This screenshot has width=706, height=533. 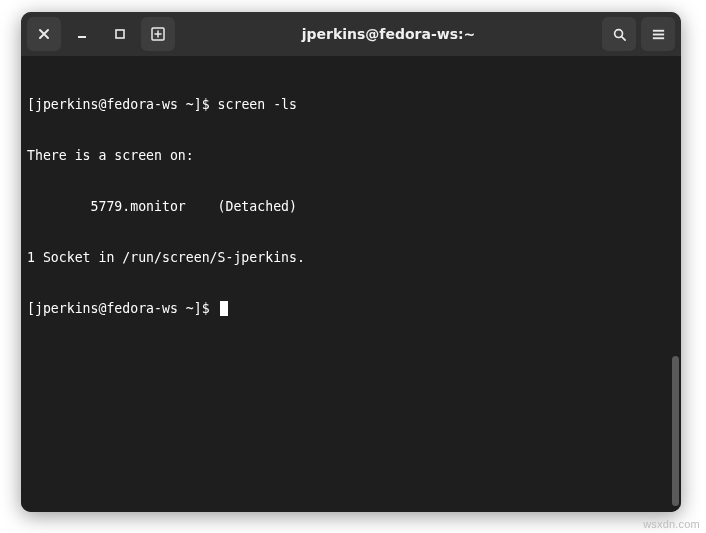 I want to click on terminal-line: There is a screen on:, so click(x=350, y=156).